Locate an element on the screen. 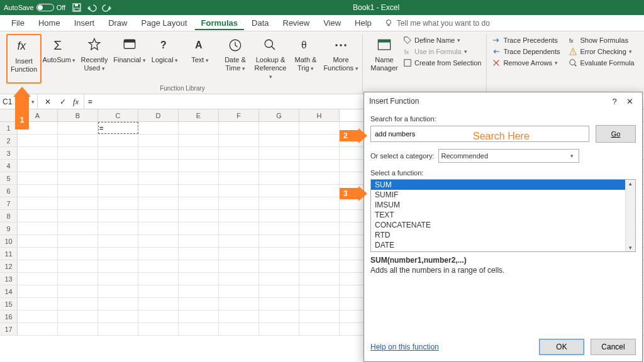  function-list-scrollbar: ▴ ▾ is located at coordinates (630, 216).